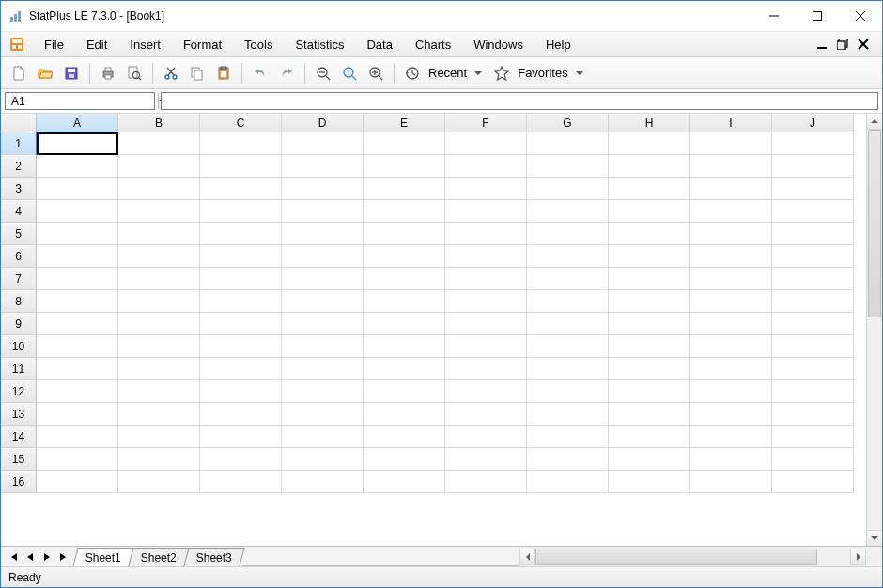 This screenshot has height=588, width=883. Describe the element at coordinates (843, 44) in the screenshot. I see `mdi-restore-button` at that location.